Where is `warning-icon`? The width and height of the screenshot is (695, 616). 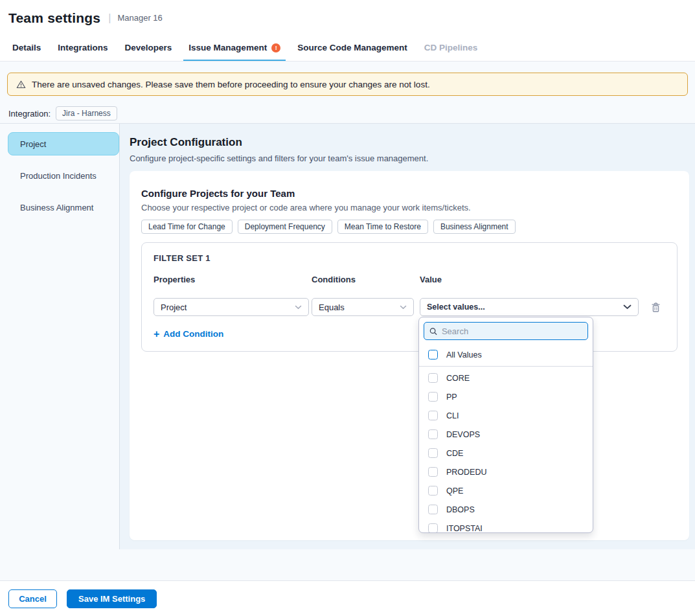
warning-icon is located at coordinates (21, 84).